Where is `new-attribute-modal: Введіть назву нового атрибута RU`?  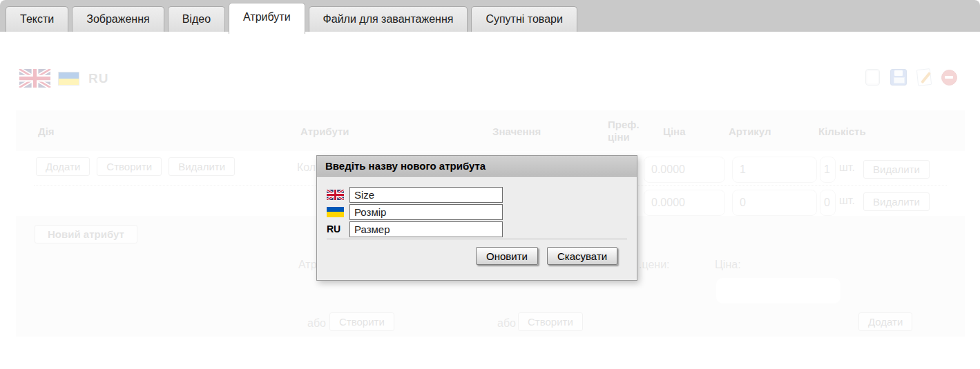 new-attribute-modal: Введіть назву нового атрибута RU is located at coordinates (477, 218).